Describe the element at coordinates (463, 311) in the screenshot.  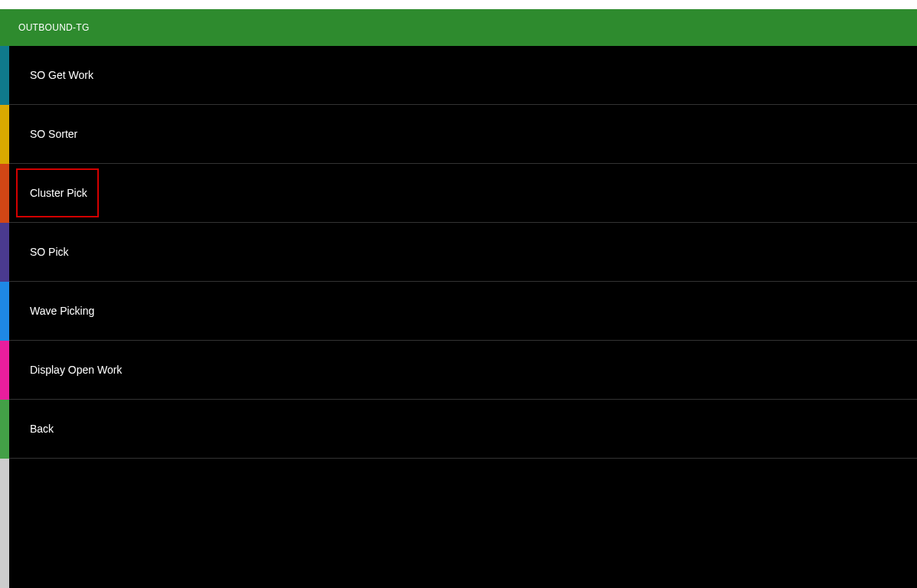
I see `menu-item-wave-picking: Wave Picking` at that location.